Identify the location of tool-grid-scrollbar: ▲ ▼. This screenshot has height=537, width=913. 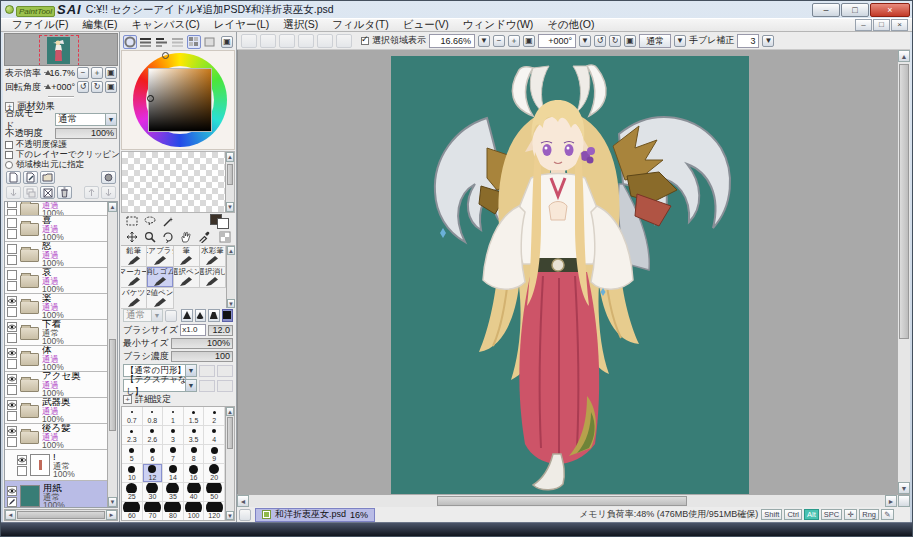
(230, 277).